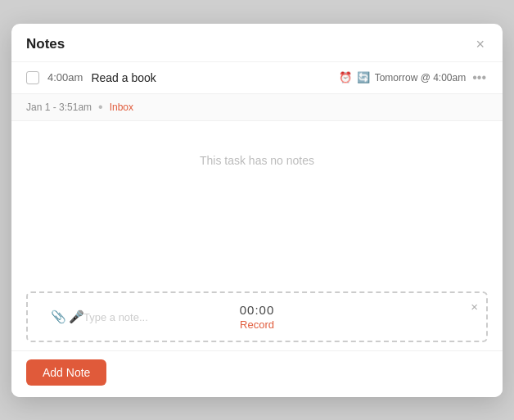  What do you see at coordinates (413, 78) in the screenshot?
I see `task-meta-right: ⏰ 🔄 Tomorrow @ 4:00am •••` at bounding box center [413, 78].